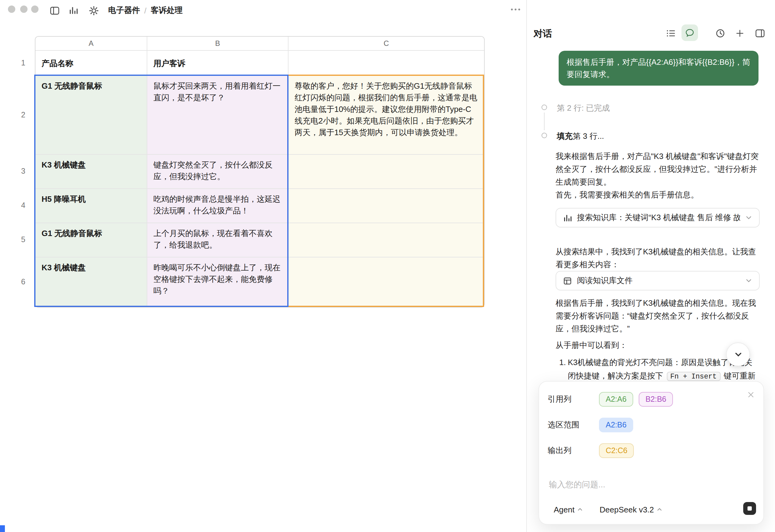  I want to click on reference-range-chip-b: B2:B6, so click(656, 399).